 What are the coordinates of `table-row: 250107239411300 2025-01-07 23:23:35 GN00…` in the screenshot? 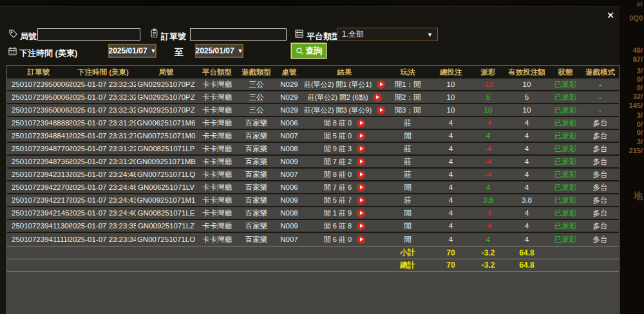 It's located at (313, 226).